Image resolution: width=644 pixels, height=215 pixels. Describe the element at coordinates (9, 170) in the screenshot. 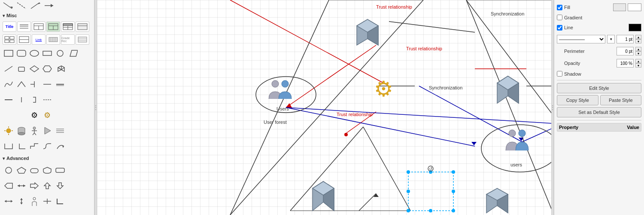

I see `adv-circle` at that location.